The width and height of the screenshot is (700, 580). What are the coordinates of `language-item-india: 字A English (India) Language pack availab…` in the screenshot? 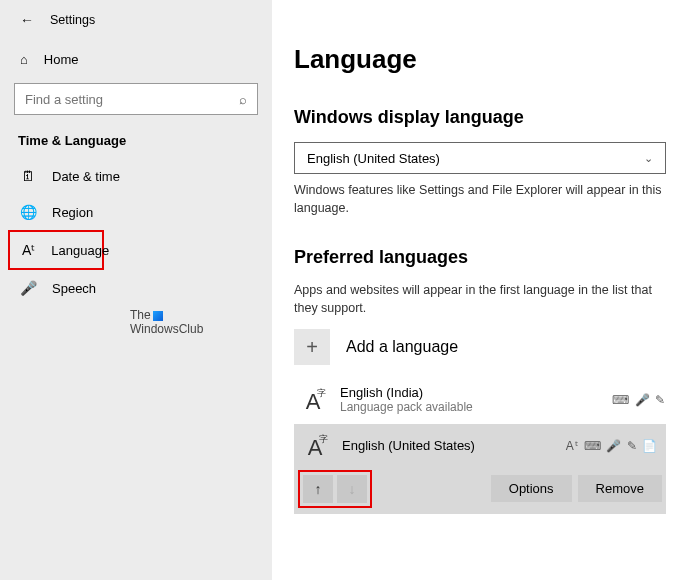 It's located at (480, 400).